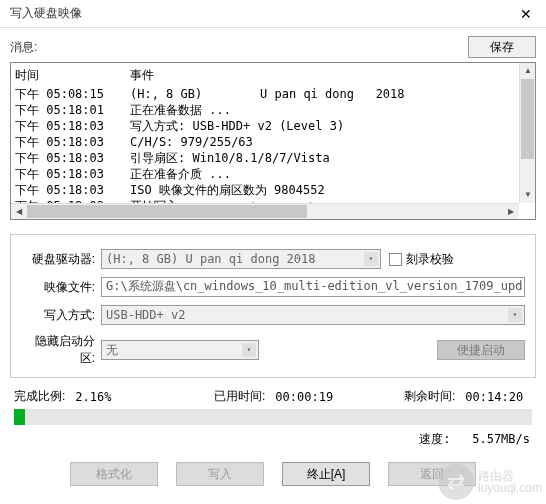  I want to click on elapsed-label: 已用时间:, so click(240, 396).